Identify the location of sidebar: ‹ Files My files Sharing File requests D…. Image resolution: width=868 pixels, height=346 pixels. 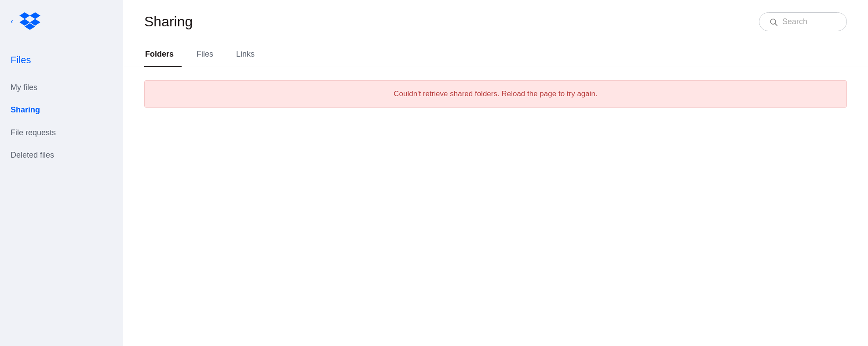
(62, 173).